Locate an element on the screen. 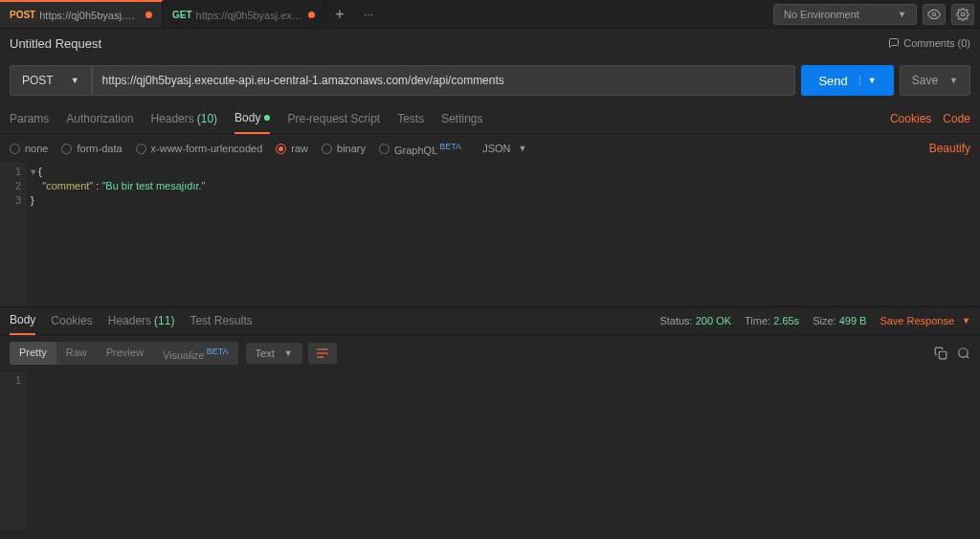  response-view-mode: Pretty Raw Preview VisualizeBETA is located at coordinates (124, 354).